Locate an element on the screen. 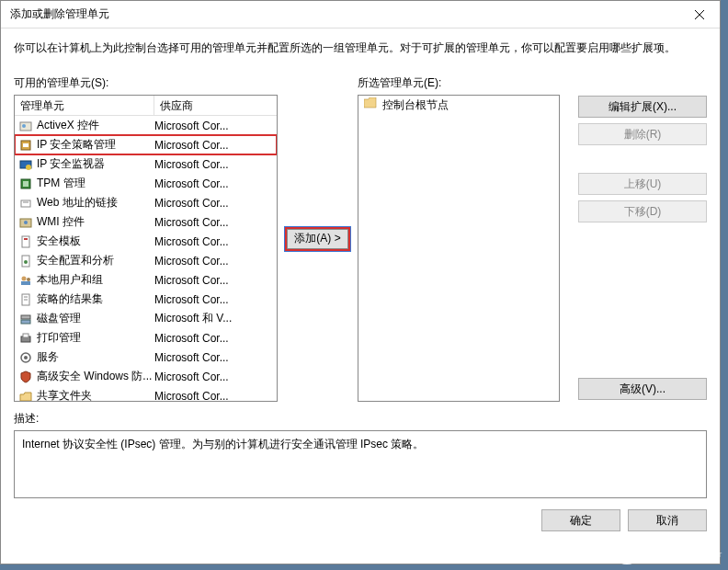 Image resolution: width=728 pixels, height=570 pixels. header-name: 管理单元 is located at coordinates (85, 105).